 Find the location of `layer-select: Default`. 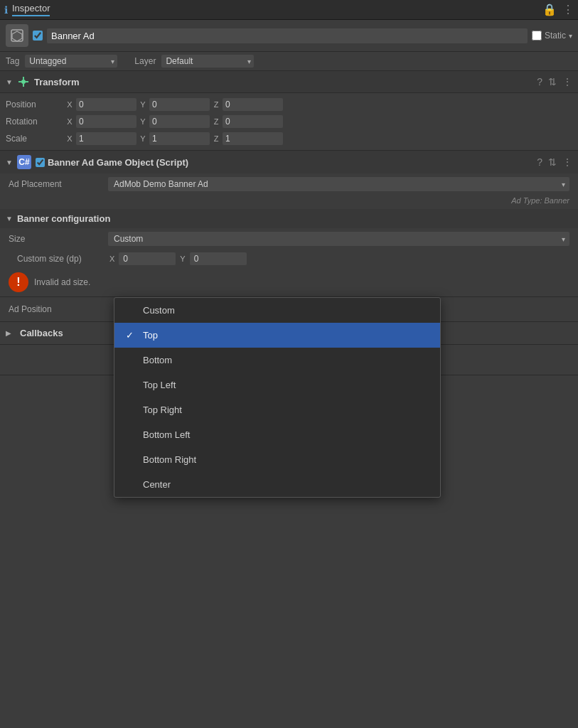

layer-select: Default is located at coordinates (208, 61).